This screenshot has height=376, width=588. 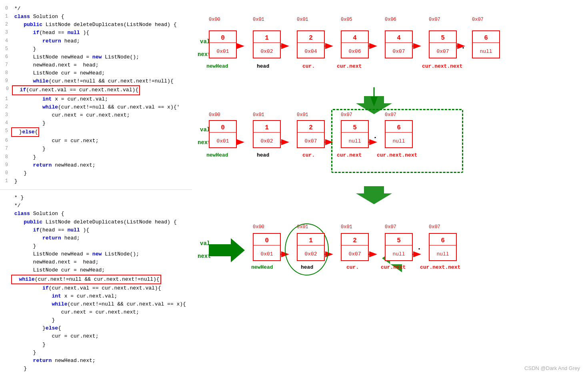 I want to click on code-line: 1 }, so click(x=96, y=181).